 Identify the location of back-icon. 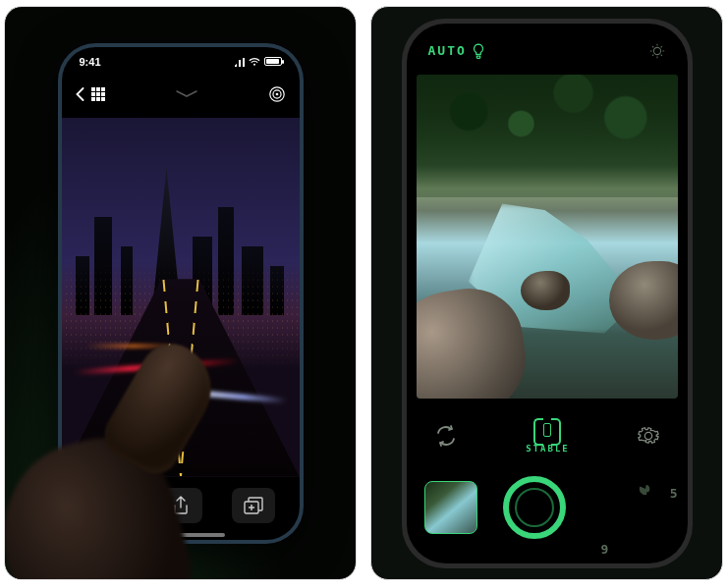
(81, 94).